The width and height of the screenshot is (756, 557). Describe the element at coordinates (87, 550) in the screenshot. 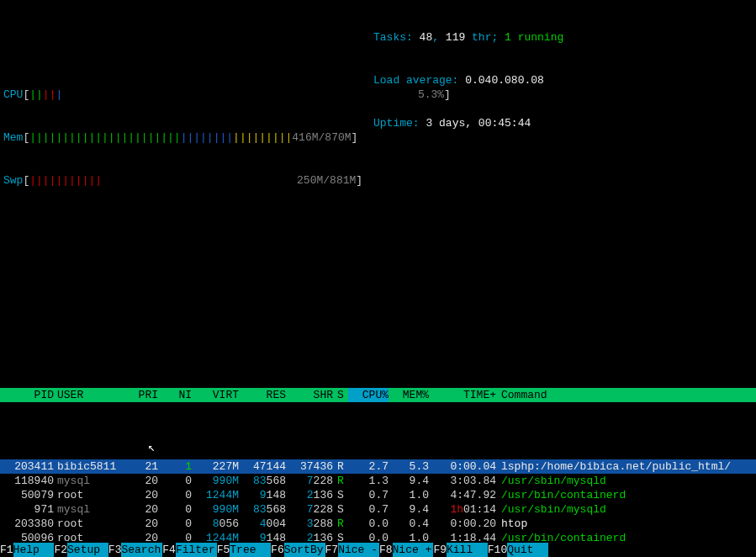

I see `fkey-label: Setup` at that location.